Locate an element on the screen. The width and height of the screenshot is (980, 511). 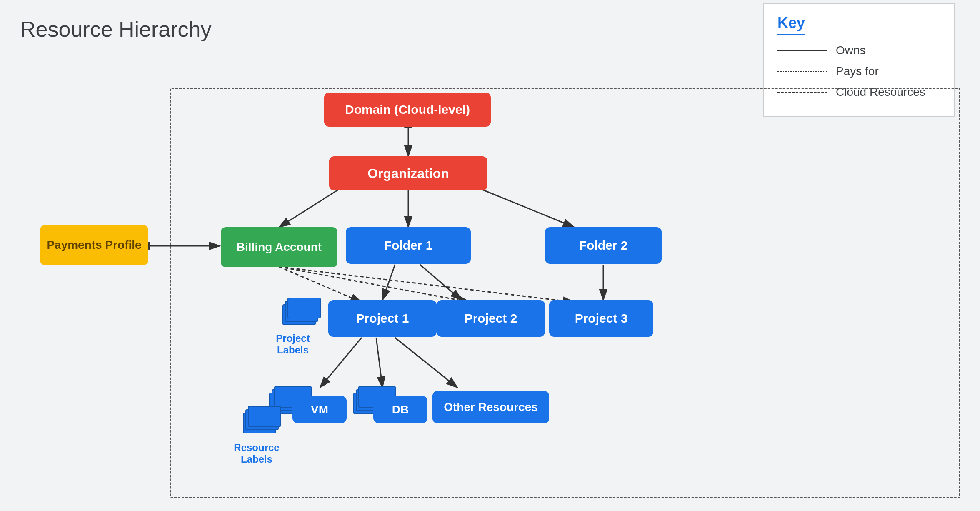
key-title: Key is located at coordinates (791, 25).